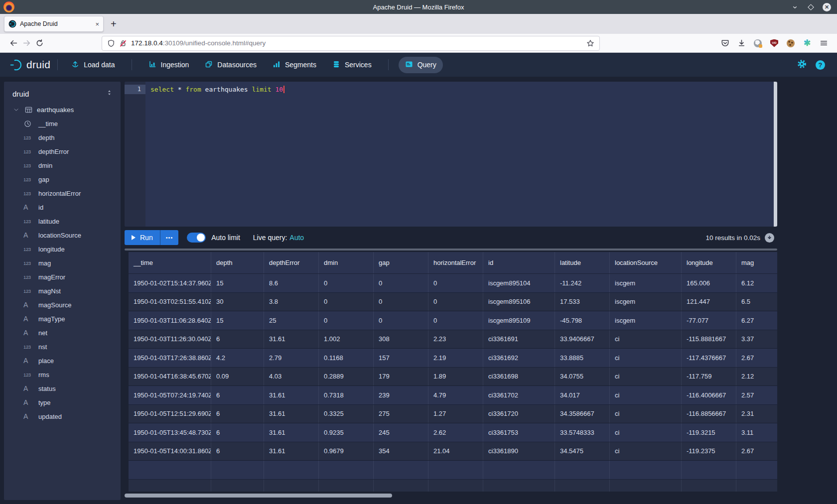 The width and height of the screenshot is (837, 504). Describe the element at coordinates (142, 238) in the screenshot. I see `run-button: Run` at that location.